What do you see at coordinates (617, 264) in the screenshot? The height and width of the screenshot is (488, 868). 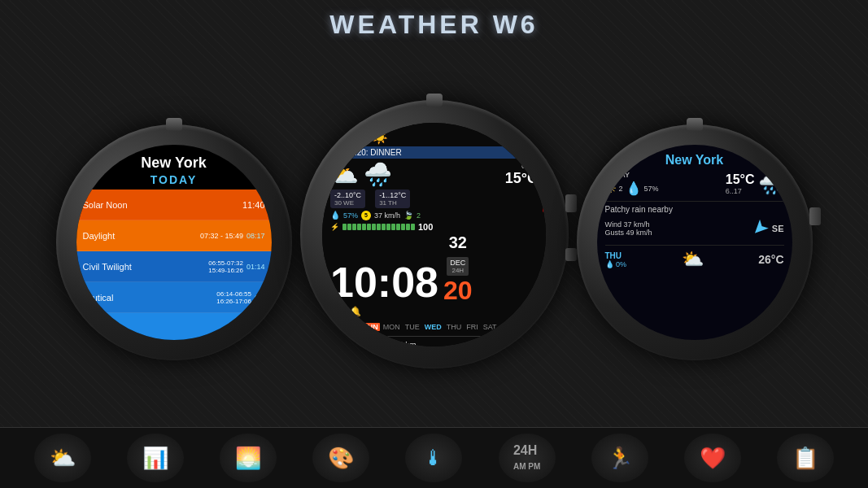 I see `right-thu-rain: 💧 0%` at bounding box center [617, 264].